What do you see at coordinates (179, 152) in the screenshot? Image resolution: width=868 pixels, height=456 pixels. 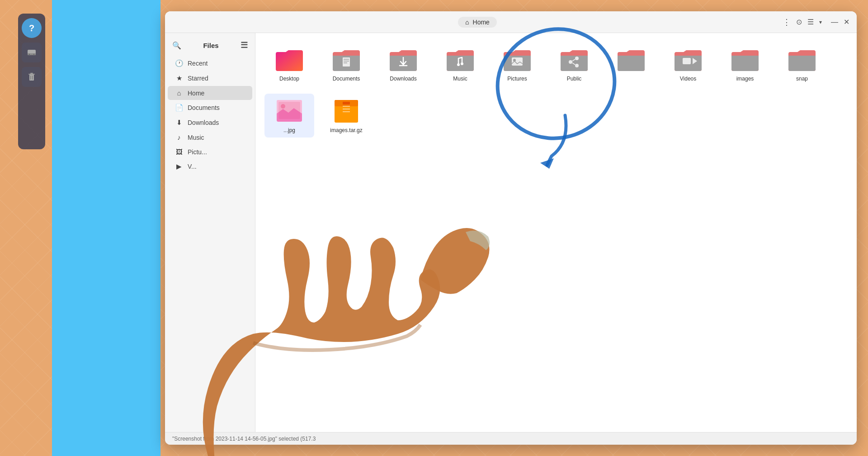 I see `pictures-icon: 🖼` at bounding box center [179, 152].